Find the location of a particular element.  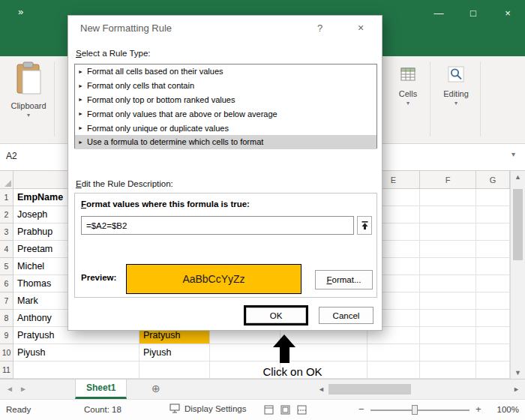

editing-group: Editing ▾ is located at coordinates (456, 86).